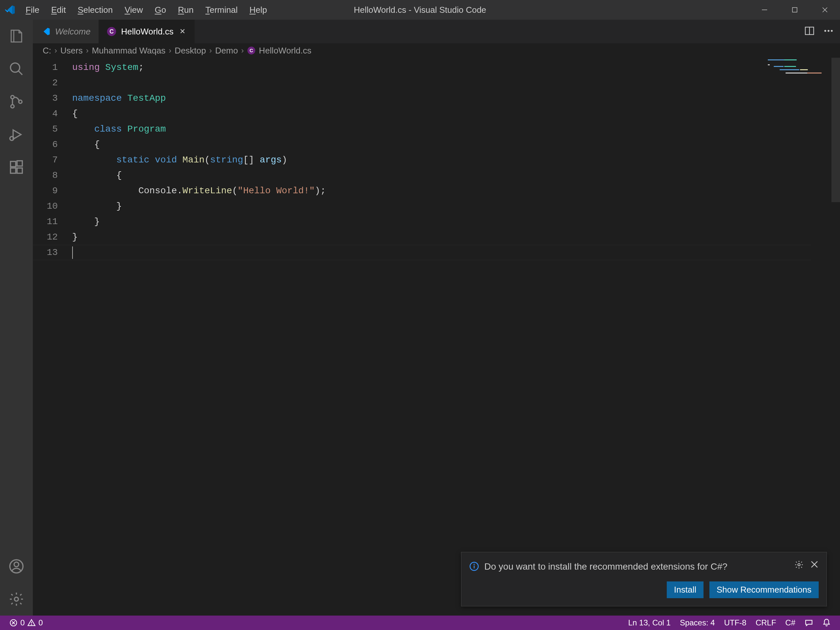 The height and width of the screenshot is (630, 840). What do you see at coordinates (644, 579) in the screenshot?
I see `notification-toast: Do you want to install the recommended e…` at bounding box center [644, 579].